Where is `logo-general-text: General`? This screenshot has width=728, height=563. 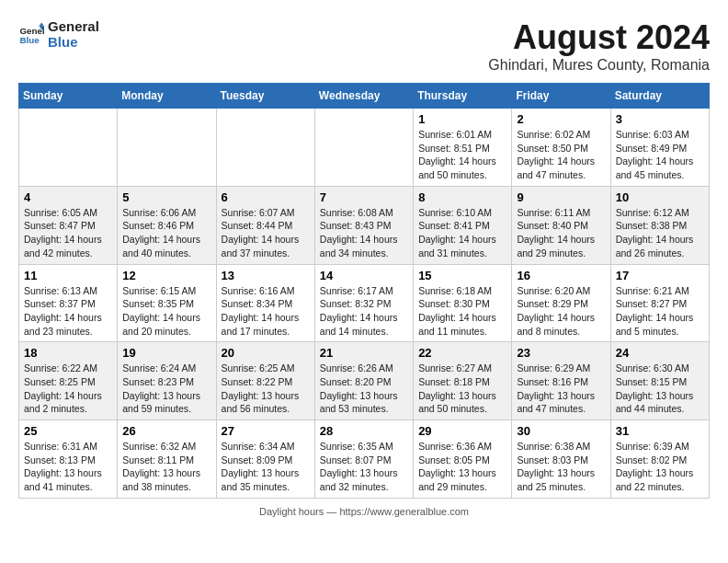 logo-general-text: General is located at coordinates (74, 26).